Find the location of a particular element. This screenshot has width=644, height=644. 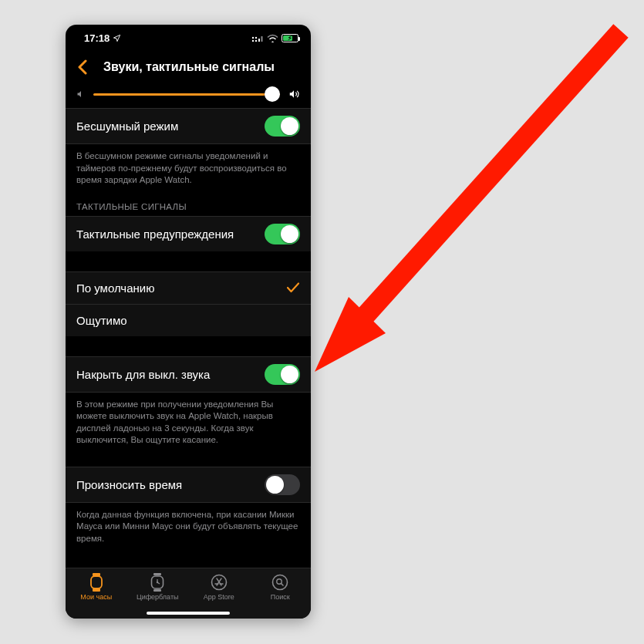

cover-to-mute-footer: В этом режиме при получении уведомления … is located at coordinates (188, 424).